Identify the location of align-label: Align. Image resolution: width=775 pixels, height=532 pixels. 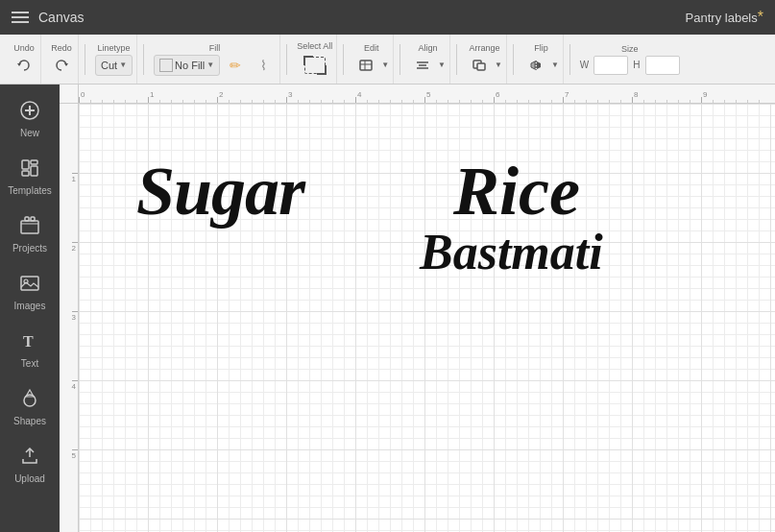
(428, 48).